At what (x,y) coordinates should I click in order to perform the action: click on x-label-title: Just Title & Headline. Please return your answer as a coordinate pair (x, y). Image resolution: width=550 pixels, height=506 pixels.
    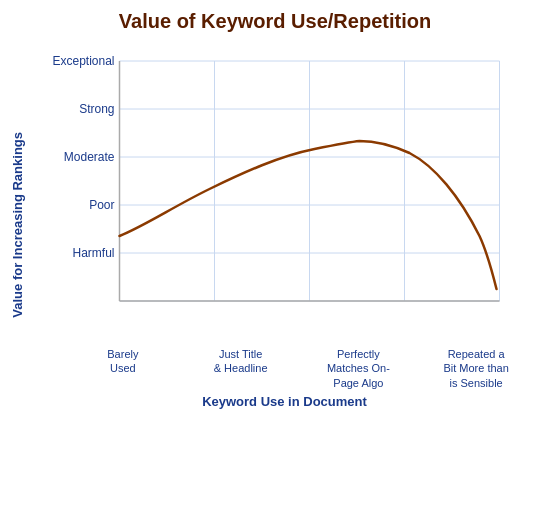
    Looking at the image, I should click on (241, 368).